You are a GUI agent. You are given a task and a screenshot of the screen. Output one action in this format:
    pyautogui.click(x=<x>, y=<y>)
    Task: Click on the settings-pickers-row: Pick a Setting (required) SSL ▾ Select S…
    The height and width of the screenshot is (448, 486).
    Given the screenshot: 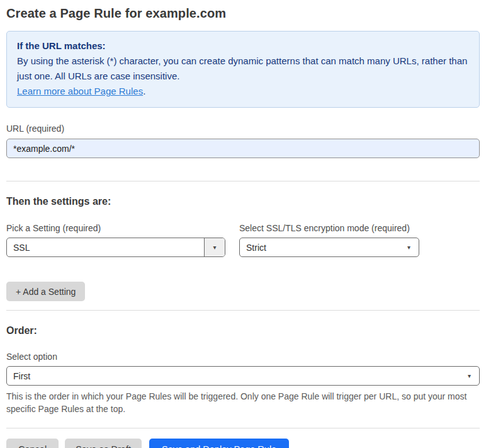 What is the action you would take?
    pyautogui.click(x=243, y=240)
    